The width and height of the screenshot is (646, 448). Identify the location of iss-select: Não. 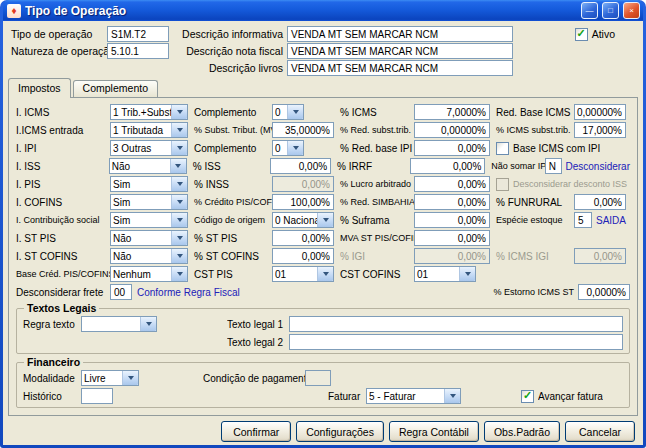
(148, 166).